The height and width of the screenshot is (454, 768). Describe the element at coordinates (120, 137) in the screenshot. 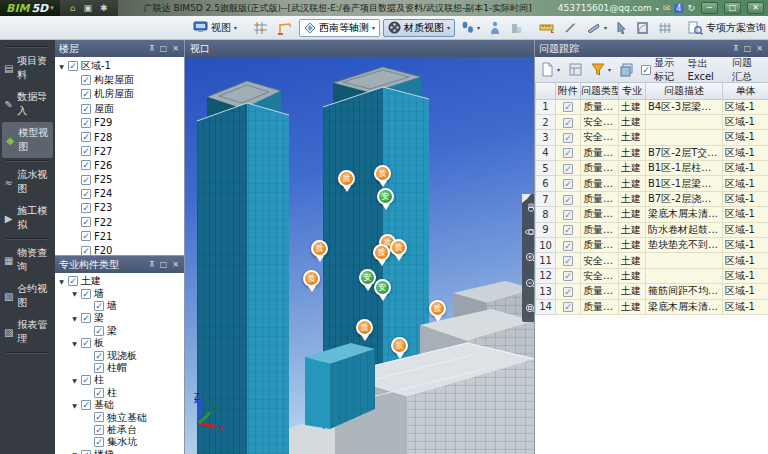

I see `tree-item: ✓F28` at that location.